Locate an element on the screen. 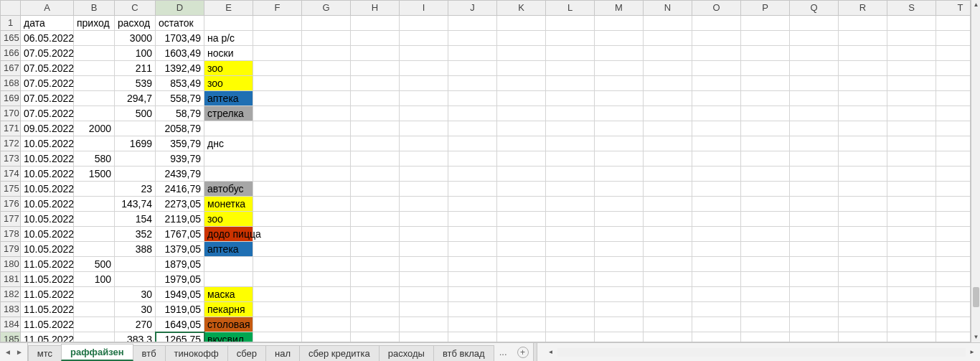 The width and height of the screenshot is (980, 361). column-header-T: T is located at coordinates (954, 9).